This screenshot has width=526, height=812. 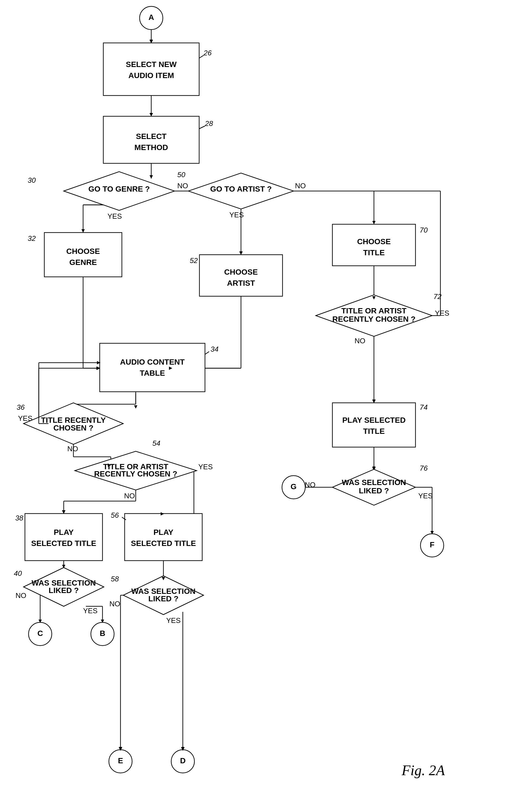 What do you see at coordinates (173, 620) in the screenshot?
I see `label-yes-liked2: YES` at bounding box center [173, 620].